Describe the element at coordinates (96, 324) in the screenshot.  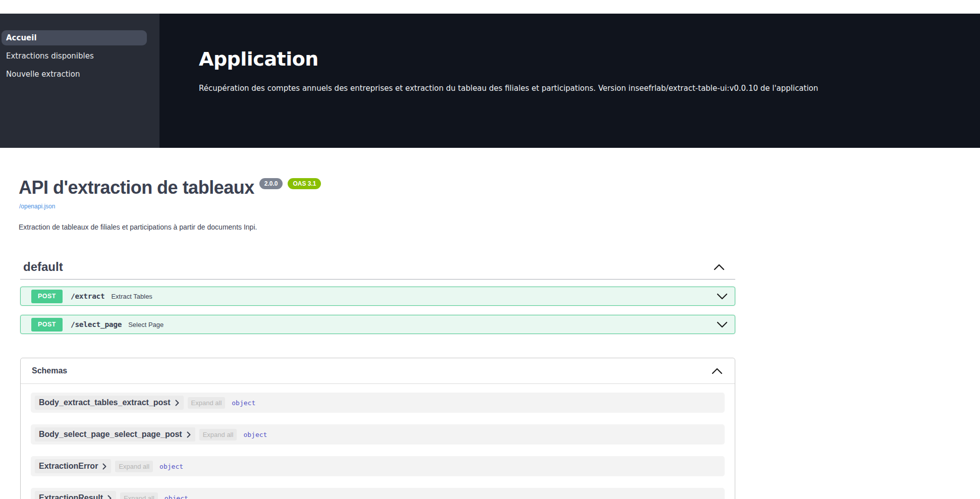
I see `endpoint-path: /select_page` at that location.